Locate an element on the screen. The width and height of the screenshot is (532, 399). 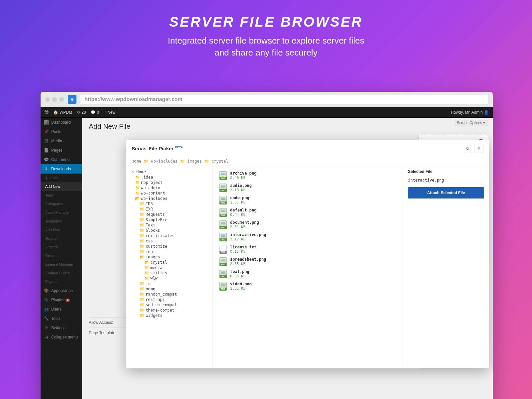
attach-selected-button: Attach Selected File is located at coordinates (446, 193).